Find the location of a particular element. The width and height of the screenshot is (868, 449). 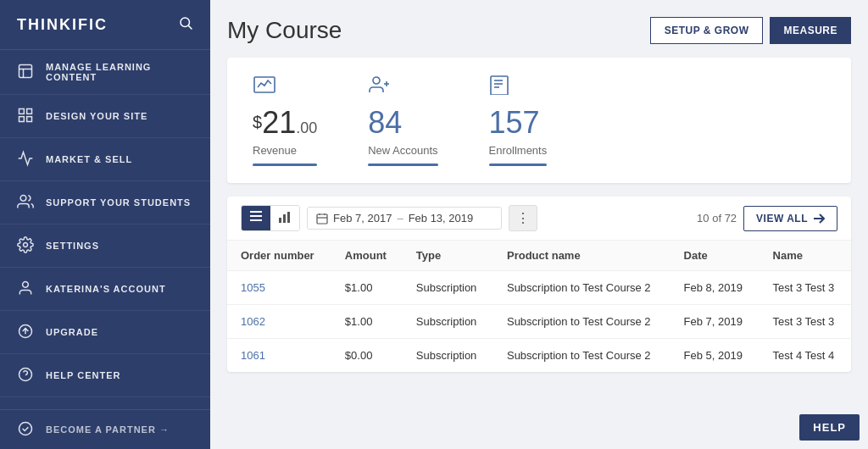

new-accounts-divider is located at coordinates (403, 164).